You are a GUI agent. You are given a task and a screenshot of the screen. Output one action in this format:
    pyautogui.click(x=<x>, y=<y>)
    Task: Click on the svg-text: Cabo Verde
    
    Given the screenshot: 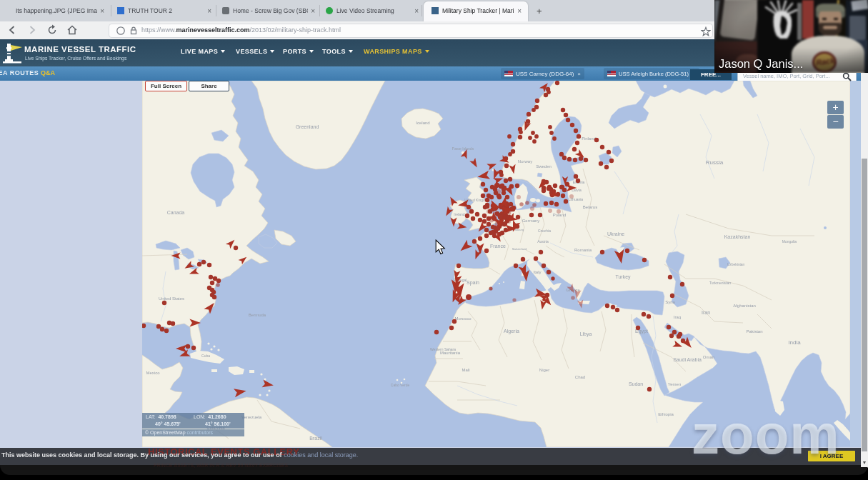 What is the action you would take?
    pyautogui.click(x=400, y=385)
    